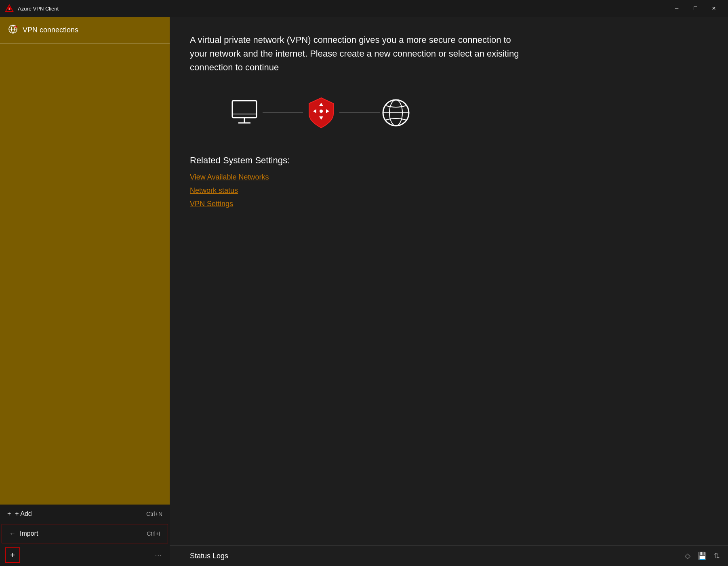 This screenshot has width=728, height=566. I want to click on sidebar-bottom-bar: + ···, so click(85, 555).